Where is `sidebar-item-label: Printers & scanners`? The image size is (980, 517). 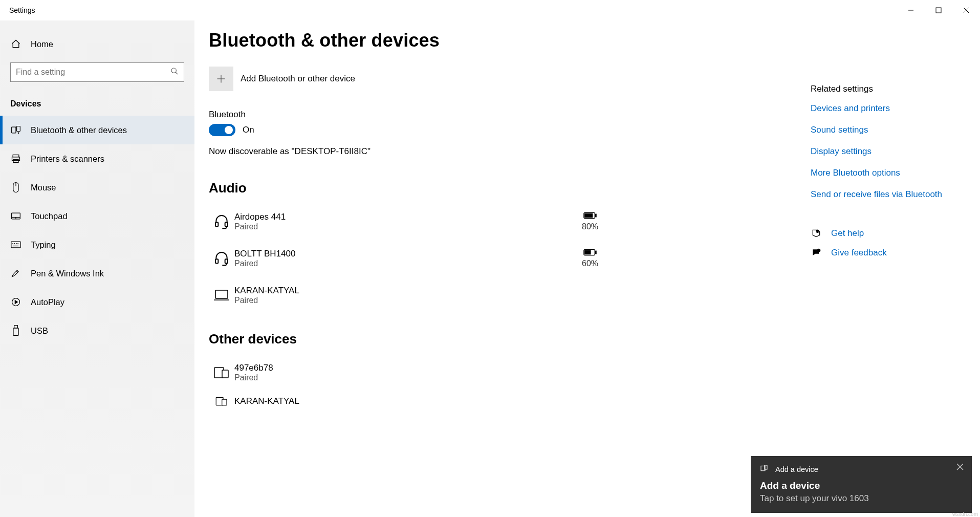 sidebar-item-label: Printers & scanners is located at coordinates (68, 159).